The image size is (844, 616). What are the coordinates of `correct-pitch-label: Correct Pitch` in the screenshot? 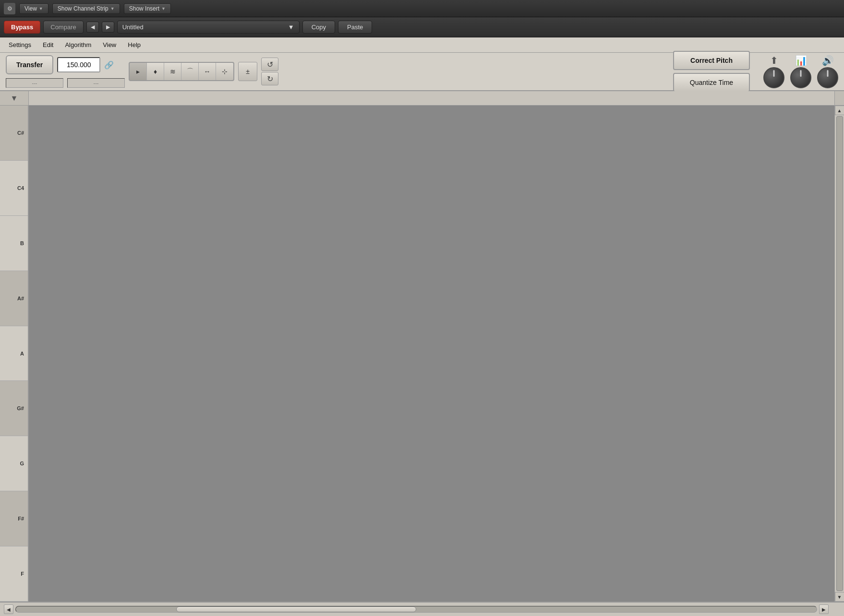 It's located at (711, 60).